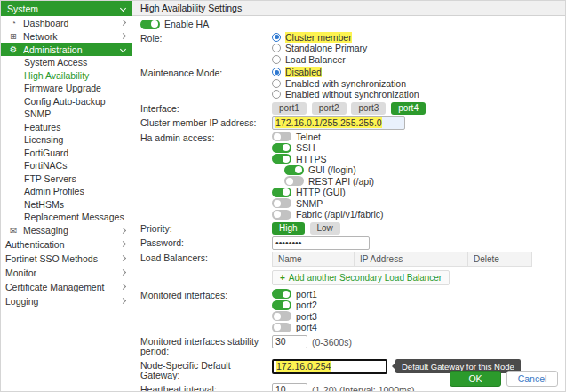  Describe the element at coordinates (415, 327) in the screenshot. I see `monitored-port4: port4` at that location.